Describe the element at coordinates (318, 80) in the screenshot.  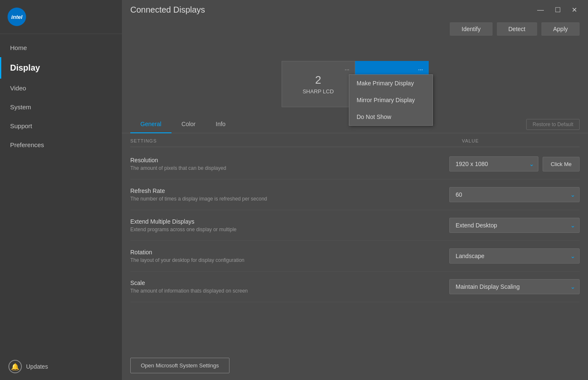
I see `monitor-2-number: 2` at that location.